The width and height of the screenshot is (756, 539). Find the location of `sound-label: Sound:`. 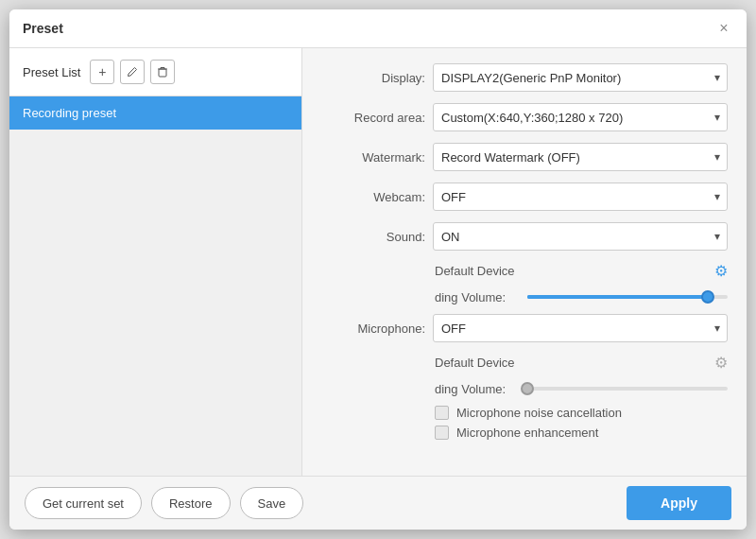

sound-label: Sound: is located at coordinates (373, 236).